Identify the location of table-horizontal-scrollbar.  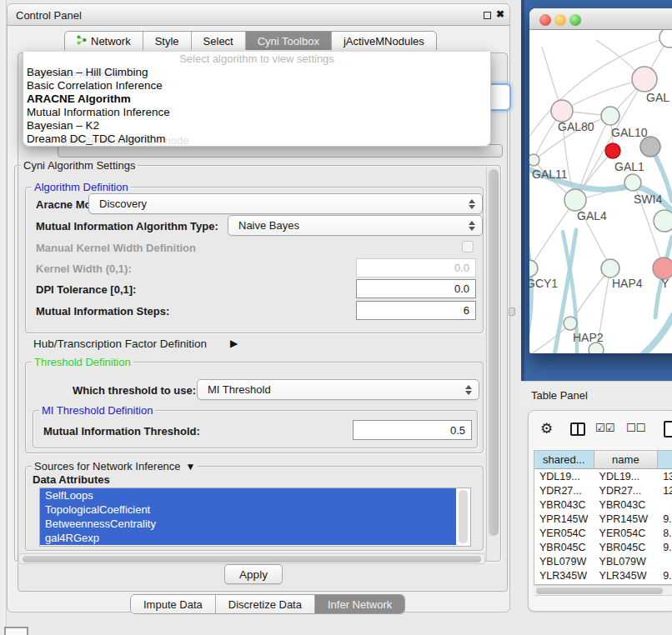
(603, 590).